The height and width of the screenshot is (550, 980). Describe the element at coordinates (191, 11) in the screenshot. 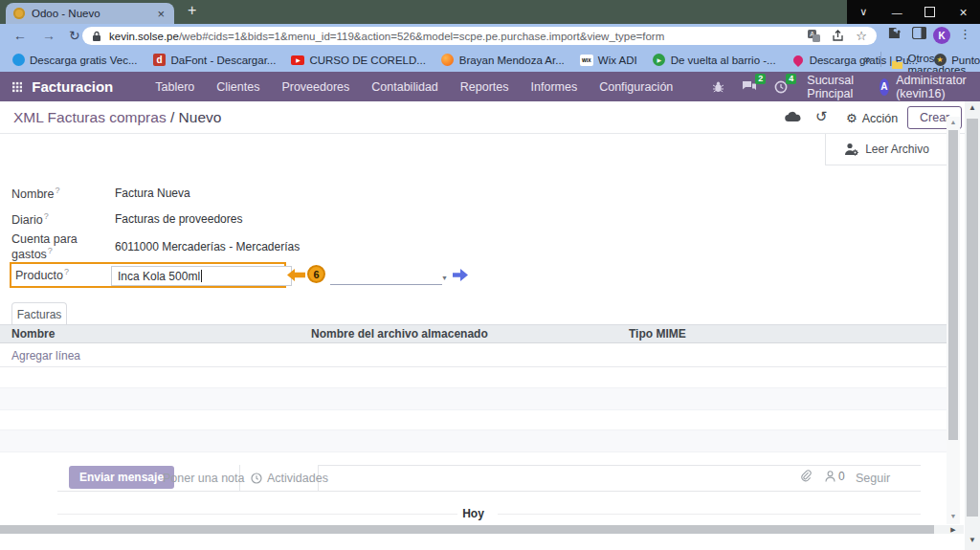

I see `new-tab-button: +` at that location.